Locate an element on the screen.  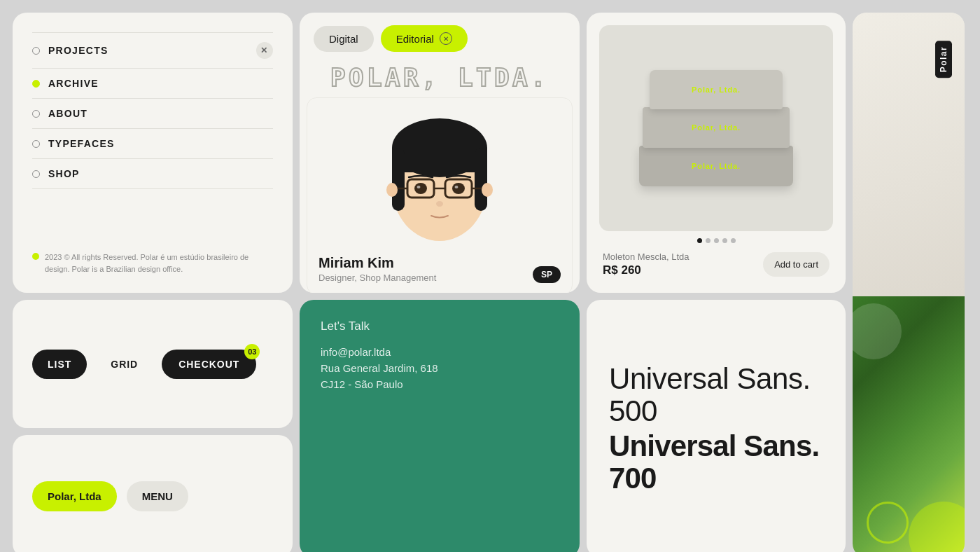
nav-label-about: ABOUT is located at coordinates (68, 113).